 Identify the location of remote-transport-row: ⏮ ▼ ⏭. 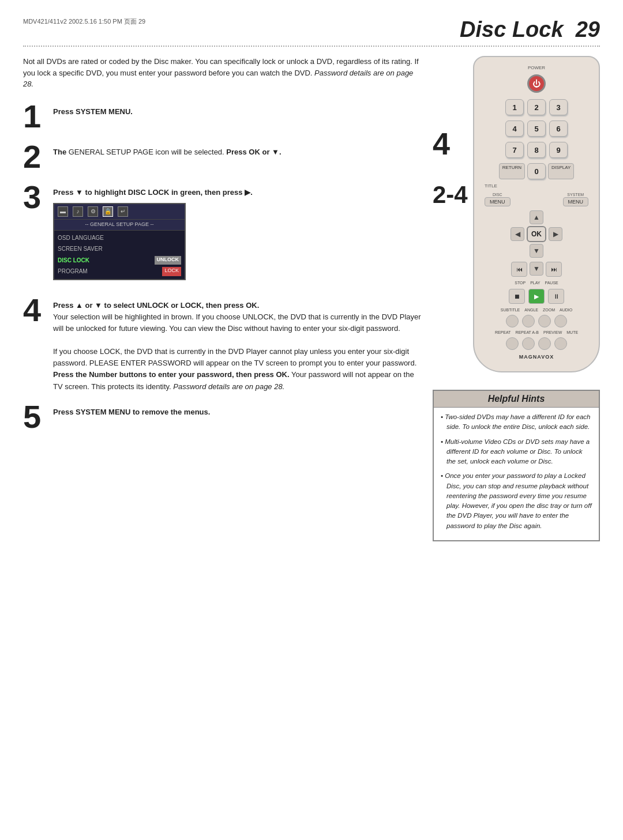
(536, 269).